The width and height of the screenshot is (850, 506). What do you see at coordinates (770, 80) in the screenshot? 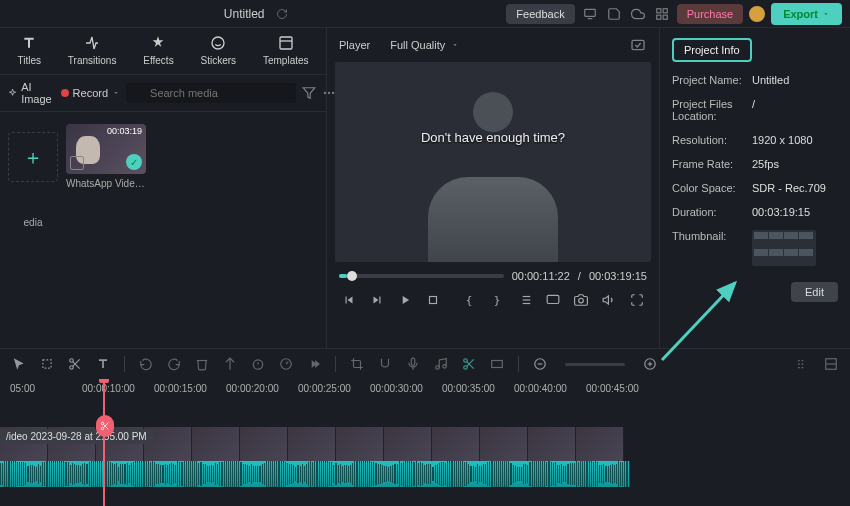
I see `prop-project-name: Untitled` at bounding box center [770, 80].